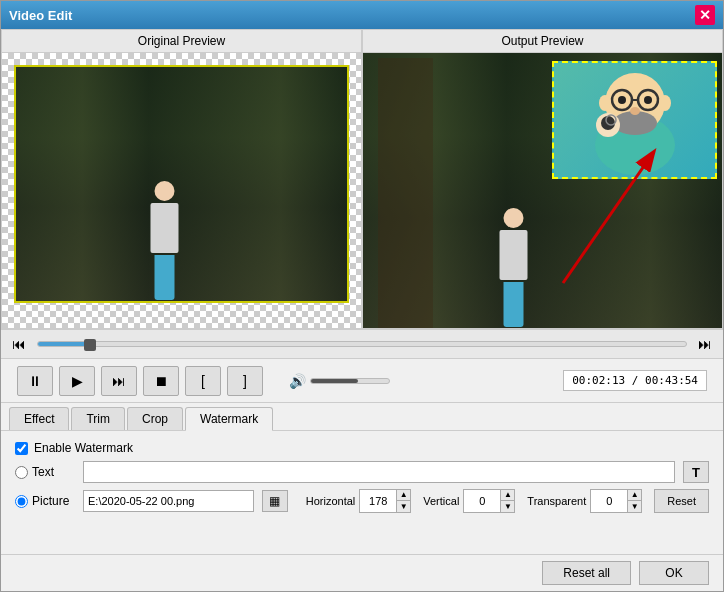 This screenshot has height=592, width=724. I want to click on timeline-end-button: ⏭, so click(705, 344).